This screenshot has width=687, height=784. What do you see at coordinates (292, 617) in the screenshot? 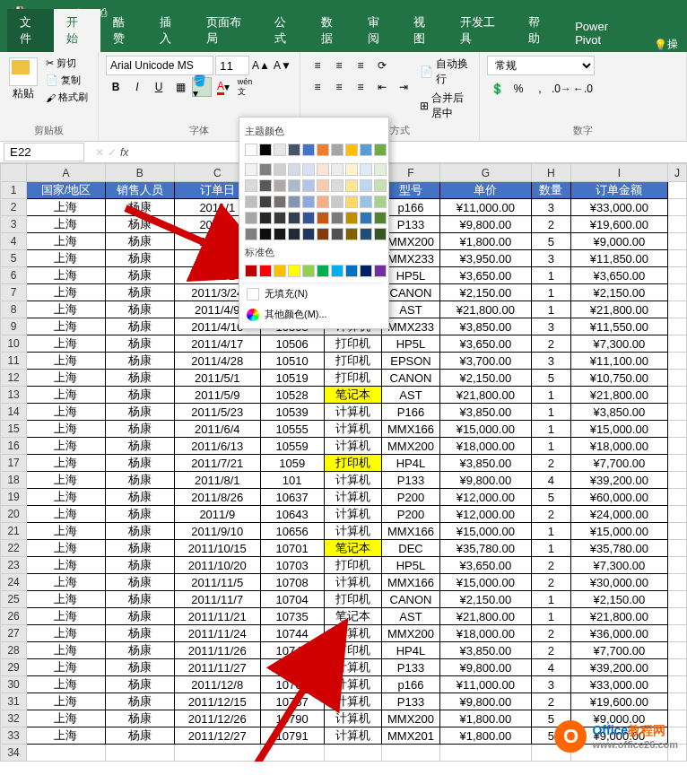
I see `cell: 10735` at bounding box center [292, 617].